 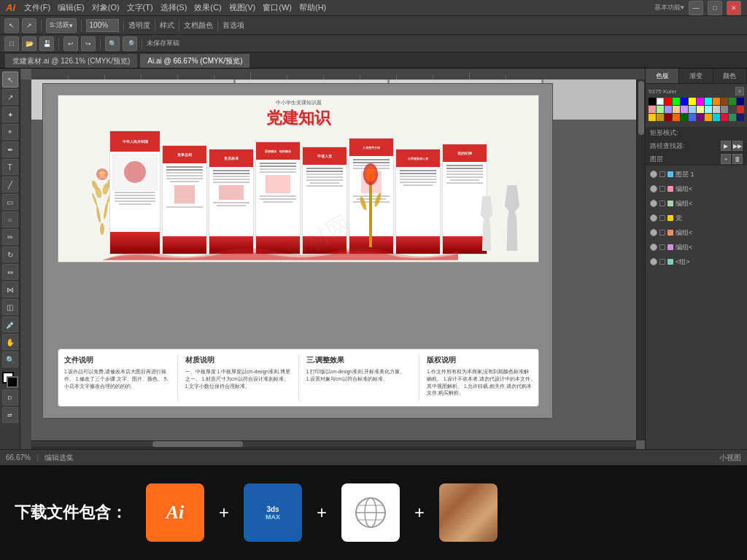 I want to click on zoom-input, so click(x=102, y=26).